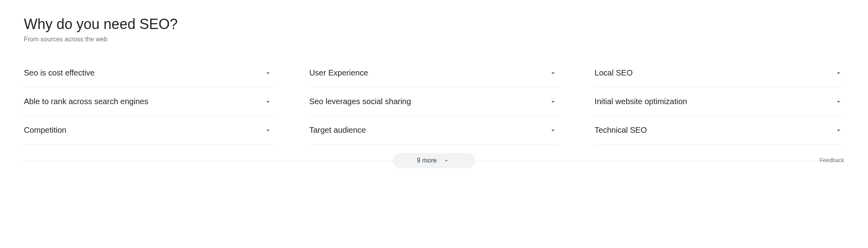 Image resolution: width=868 pixels, height=248 pixels. What do you see at coordinates (434, 24) in the screenshot?
I see `section-heading: Why do you need SEO?` at bounding box center [434, 24].